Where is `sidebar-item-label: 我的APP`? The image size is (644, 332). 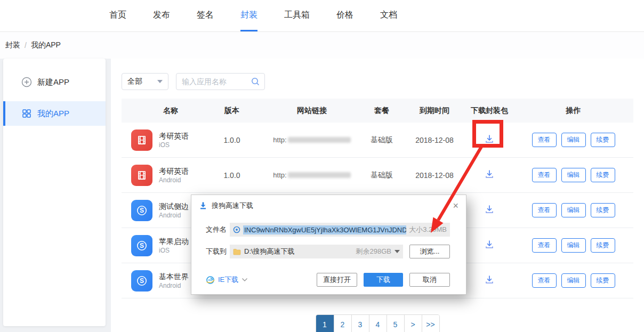
sidebar-item-label: 我的APP is located at coordinates (53, 114).